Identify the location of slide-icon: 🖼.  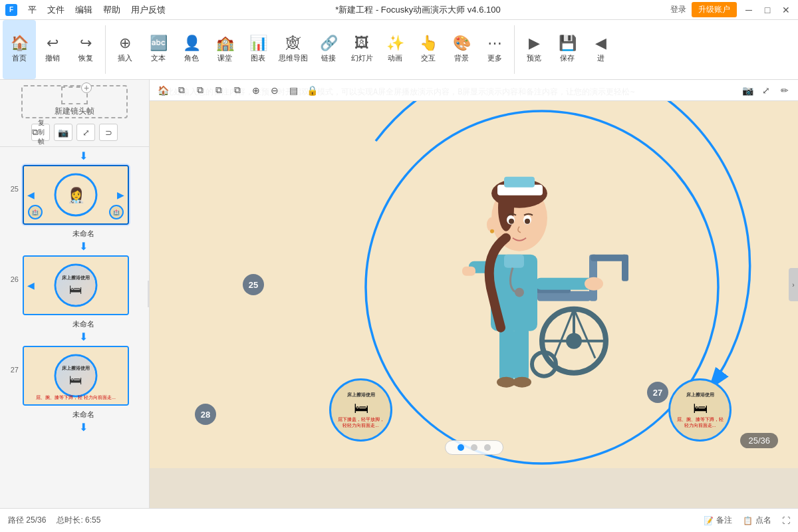
(362, 43).